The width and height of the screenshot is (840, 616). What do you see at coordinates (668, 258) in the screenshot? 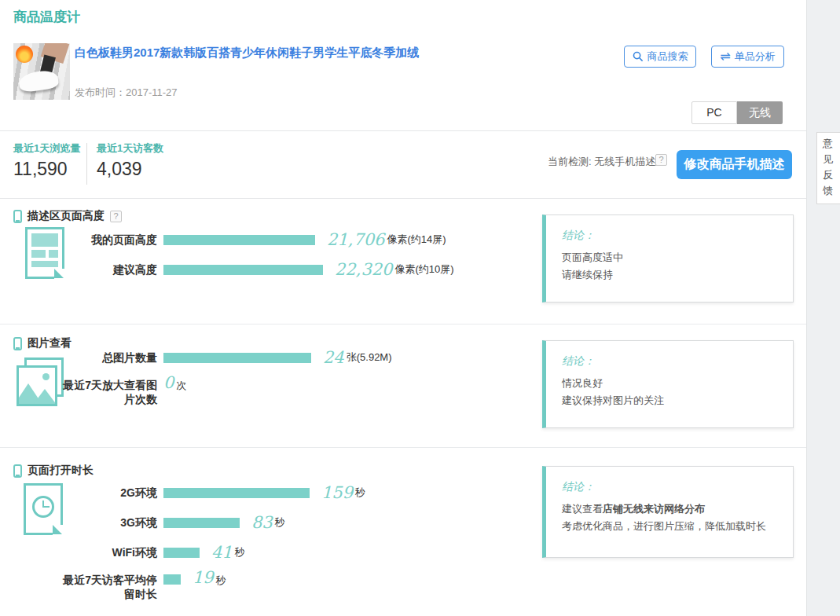
I see `conclusion-box: 结论： 页面高度适中 请继续保持` at bounding box center [668, 258].